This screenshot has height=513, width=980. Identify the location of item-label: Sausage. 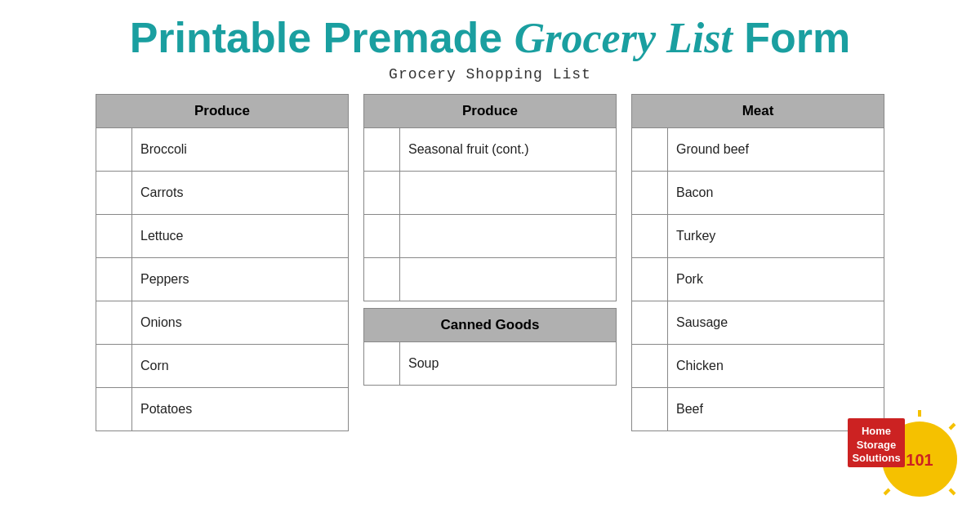
(776, 323).